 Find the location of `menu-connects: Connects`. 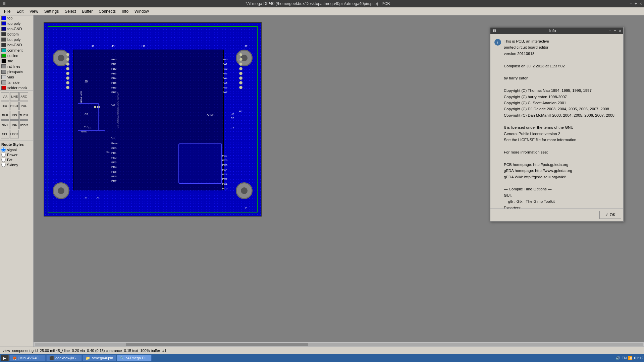

menu-connects: Connects is located at coordinates (107, 11).